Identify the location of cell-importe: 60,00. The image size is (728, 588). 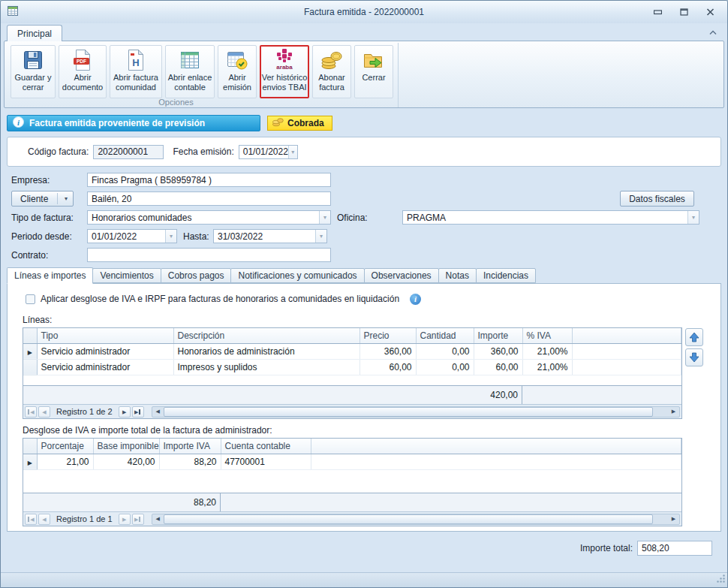
(498, 366).